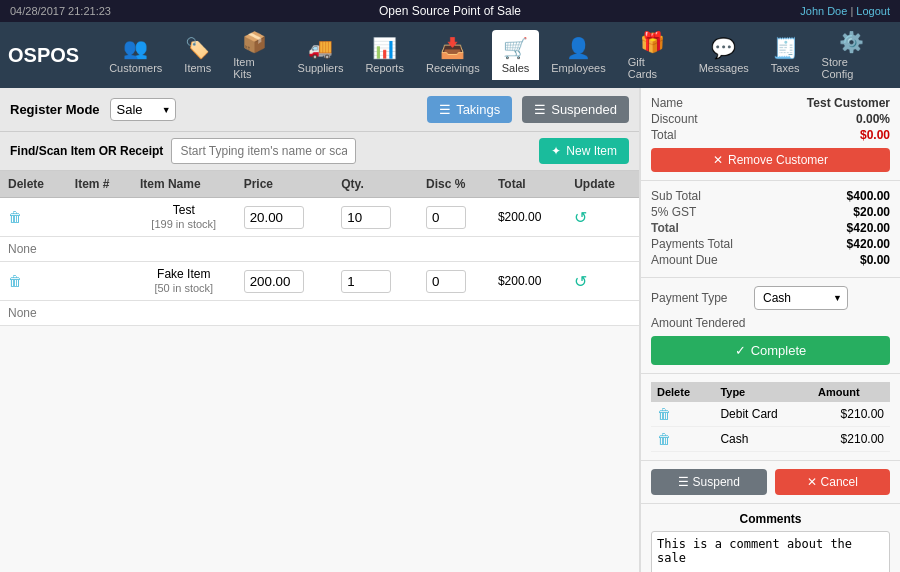 This screenshot has height=572, width=900. Describe the element at coordinates (540, 110) in the screenshot. I see `suspended-icon: ☰` at that location.